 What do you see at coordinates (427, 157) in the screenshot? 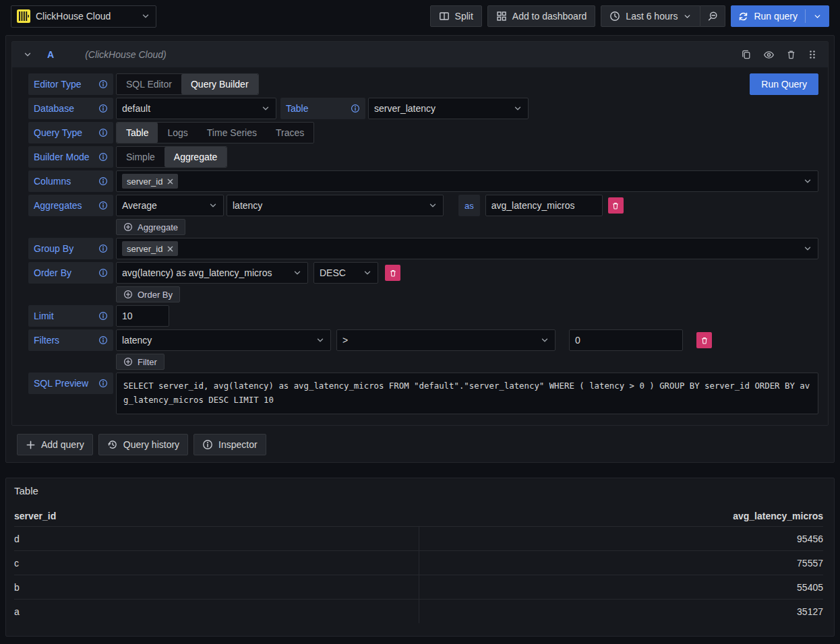
I see `builder-mode-row: Builder Mode Simple Aggregate` at bounding box center [427, 157].